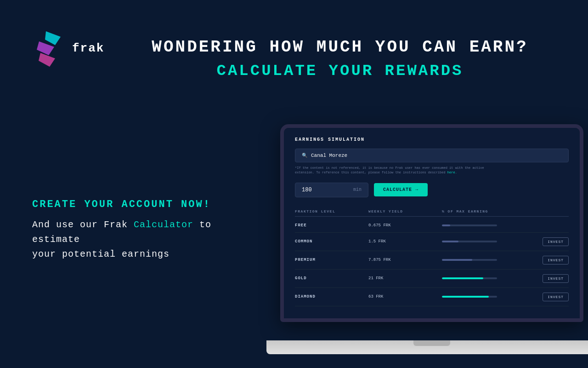 The width and height of the screenshot is (588, 368). What do you see at coordinates (432, 171) in the screenshot?
I see `small-note: *If the content is not referenced, it is…` at bounding box center [432, 171].